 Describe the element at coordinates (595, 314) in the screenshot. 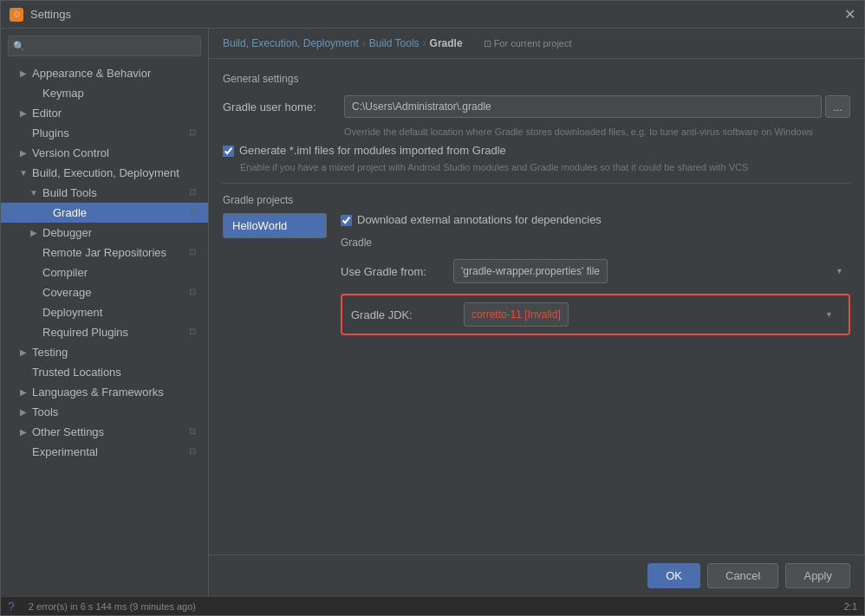

I see `gradle-jdk-row: Gradle JDK: corretto-11 [Invalid]` at that location.